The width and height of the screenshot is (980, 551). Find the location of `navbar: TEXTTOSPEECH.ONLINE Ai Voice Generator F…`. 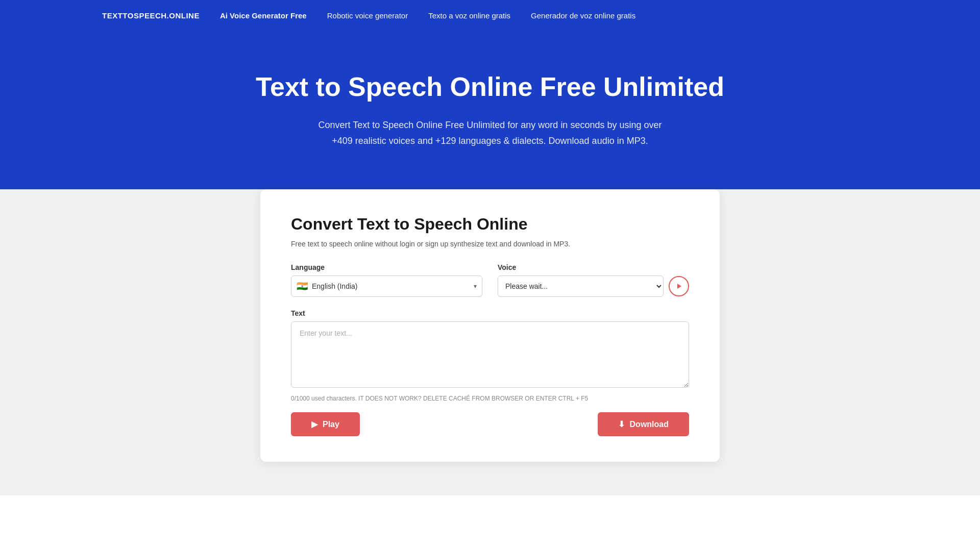

navbar: TEXTTOSPEECH.ONLINE Ai Voice Generator F… is located at coordinates (490, 15).